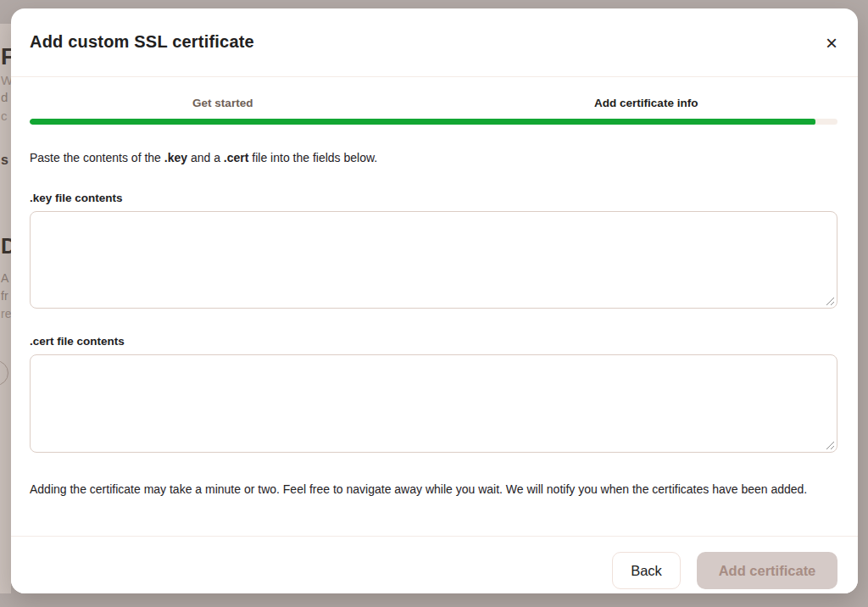  I want to click on add-certificate-button: Add certificate, so click(767, 571).